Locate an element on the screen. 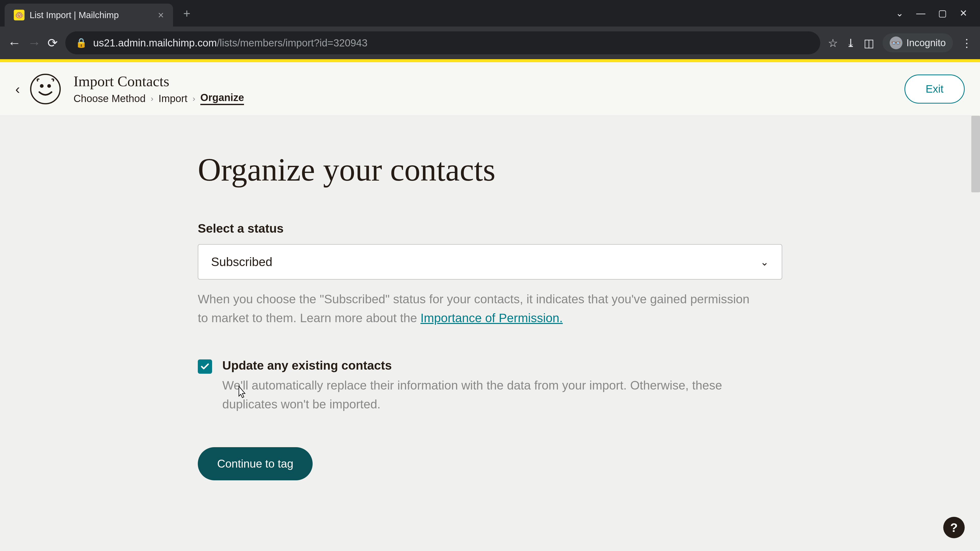 This screenshot has width=980, height=551. back-button: ← is located at coordinates (14, 43).